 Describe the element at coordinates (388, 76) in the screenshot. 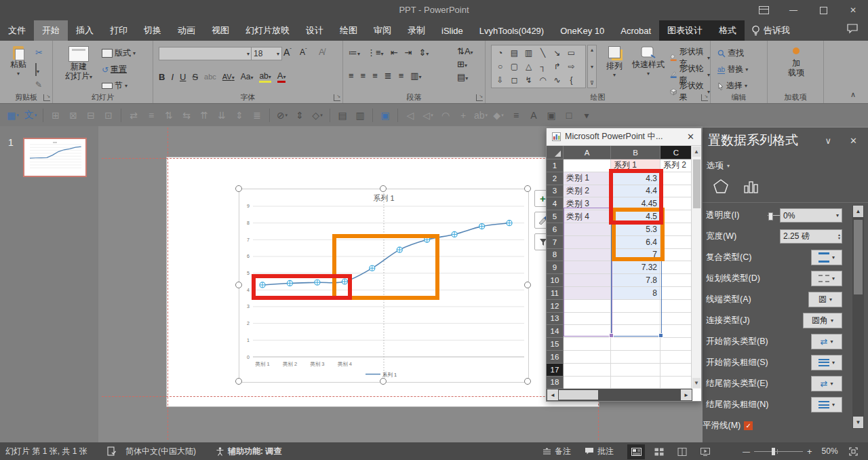

I see `paragraph-tool: ≣` at that location.